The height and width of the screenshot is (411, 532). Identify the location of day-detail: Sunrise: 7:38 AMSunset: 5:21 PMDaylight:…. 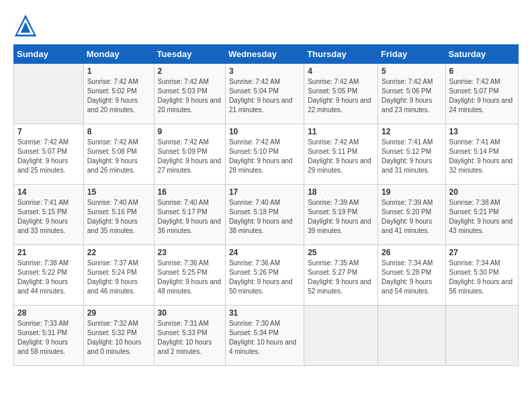
(481, 216).